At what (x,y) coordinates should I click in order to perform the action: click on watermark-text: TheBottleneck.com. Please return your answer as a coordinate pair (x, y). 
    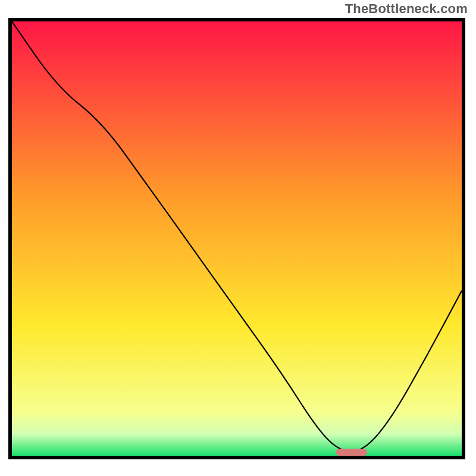
    Looking at the image, I should click on (406, 9).